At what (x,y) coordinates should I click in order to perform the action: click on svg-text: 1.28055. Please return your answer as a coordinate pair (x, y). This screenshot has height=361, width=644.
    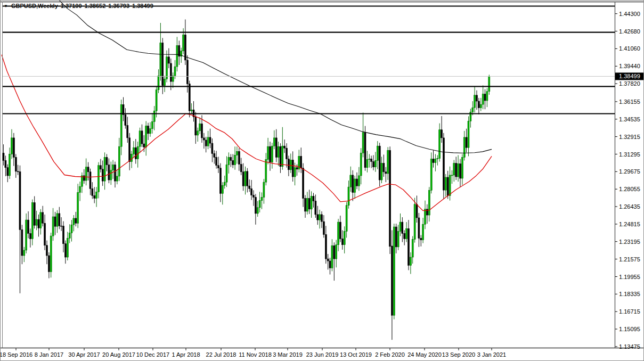
    Looking at the image, I should click on (630, 189).